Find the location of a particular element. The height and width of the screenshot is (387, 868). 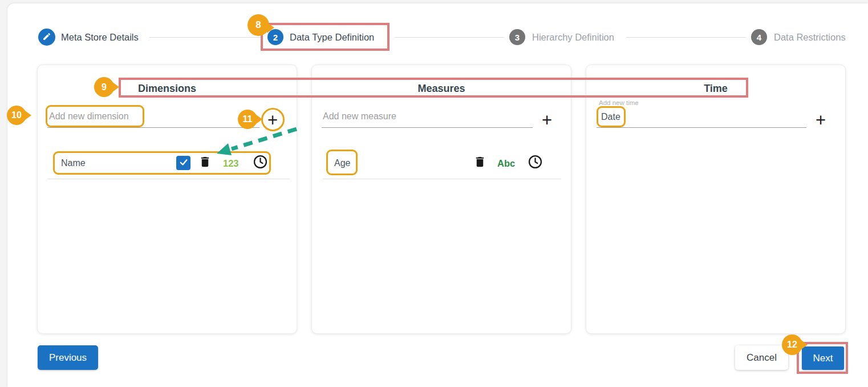

callout-badge-11: 11 is located at coordinates (248, 119).